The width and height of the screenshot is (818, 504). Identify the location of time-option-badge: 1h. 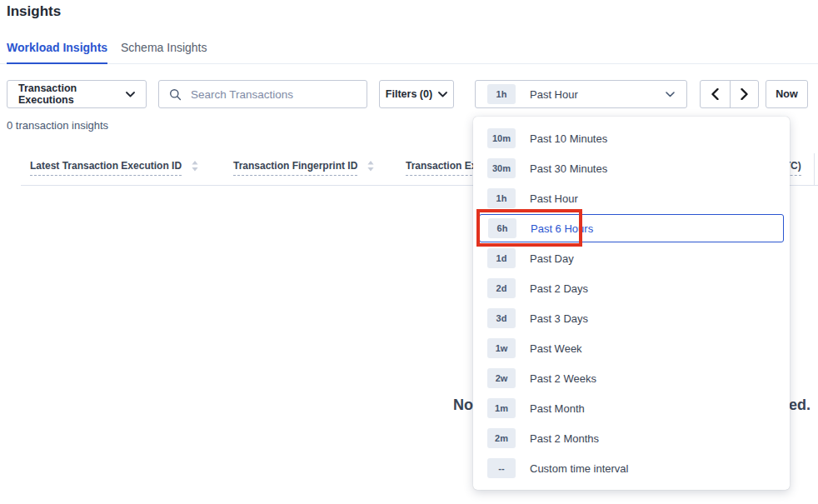
(501, 198).